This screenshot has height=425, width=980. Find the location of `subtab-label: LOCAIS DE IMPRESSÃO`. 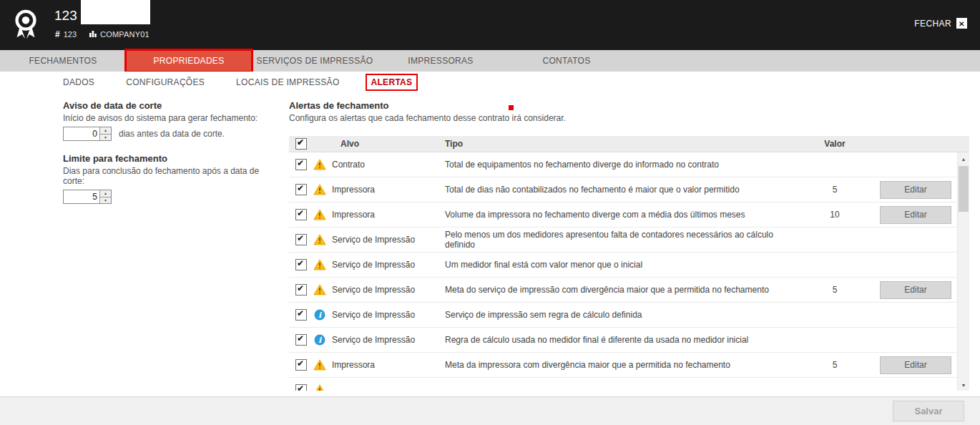

subtab-label: LOCAIS DE IMPRESSÃO is located at coordinates (288, 82).